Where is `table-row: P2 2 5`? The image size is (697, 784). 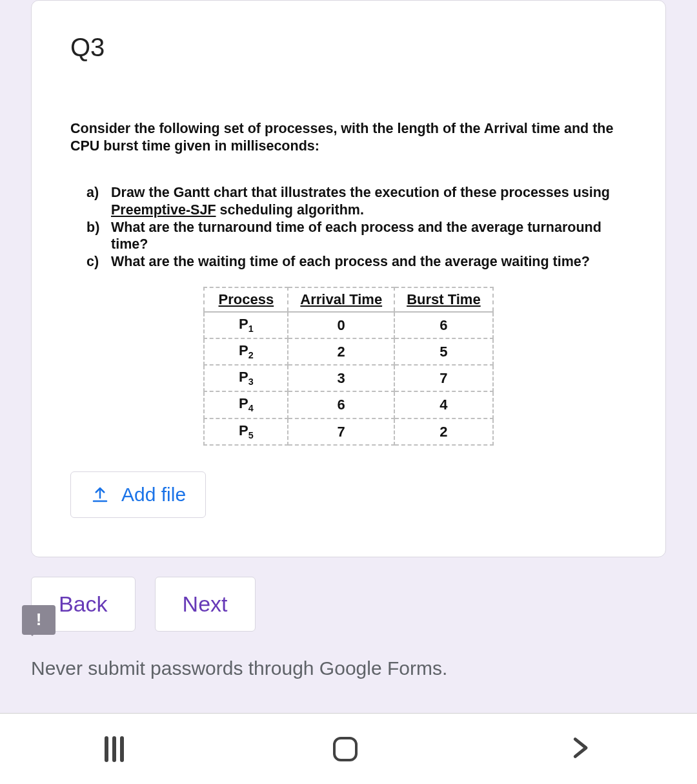
table-row: P2 2 5 is located at coordinates (348, 351).